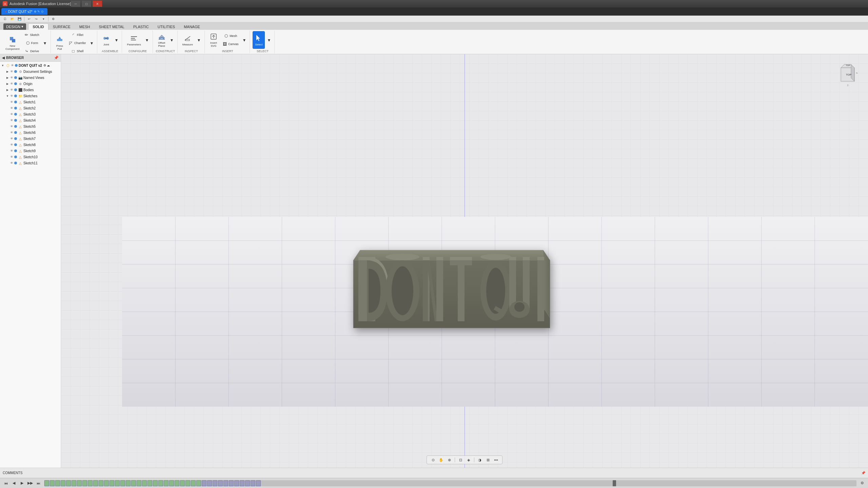 This screenshot has width=868, height=488. I want to click on comments-pin-button: 📌, so click(863, 473).